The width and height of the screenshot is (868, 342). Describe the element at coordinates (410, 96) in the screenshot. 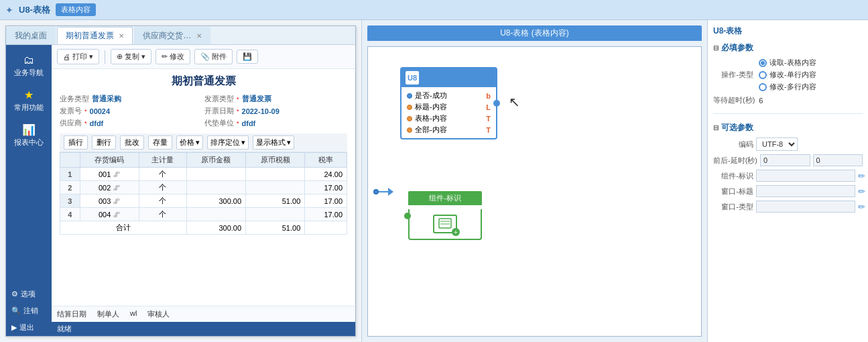

I see `port-success-dot` at that location.